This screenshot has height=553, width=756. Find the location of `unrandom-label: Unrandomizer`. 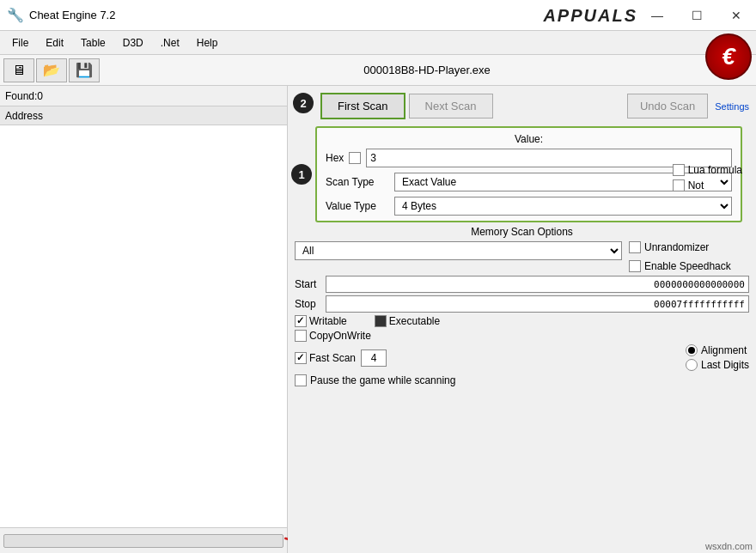

unrandom-label: Unrandomizer is located at coordinates (677, 247).